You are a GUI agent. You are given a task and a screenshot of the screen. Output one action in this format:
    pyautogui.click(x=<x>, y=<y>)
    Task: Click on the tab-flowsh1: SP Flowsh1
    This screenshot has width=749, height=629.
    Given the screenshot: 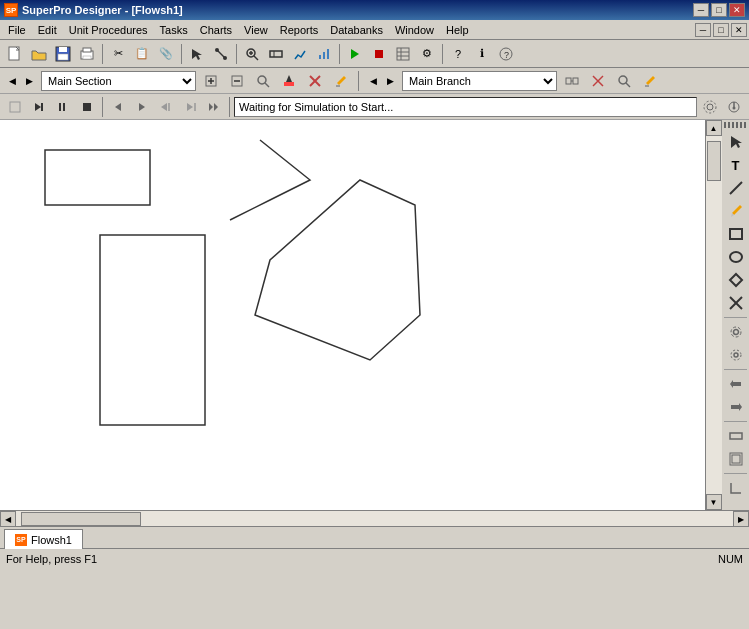 What is the action you would take?
    pyautogui.click(x=44, y=539)
    